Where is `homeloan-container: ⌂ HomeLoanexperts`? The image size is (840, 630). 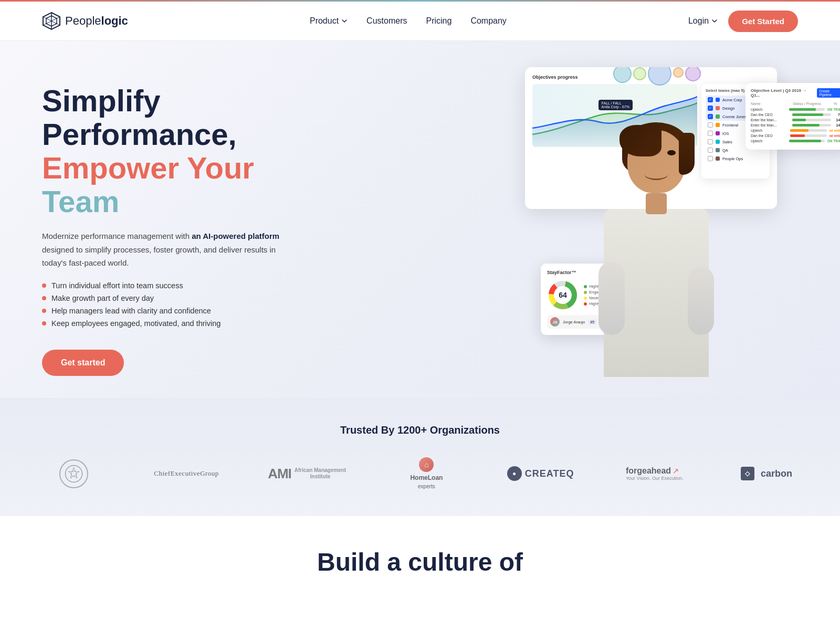
homeloan-container: ⌂ HomeLoanexperts is located at coordinates (426, 474).